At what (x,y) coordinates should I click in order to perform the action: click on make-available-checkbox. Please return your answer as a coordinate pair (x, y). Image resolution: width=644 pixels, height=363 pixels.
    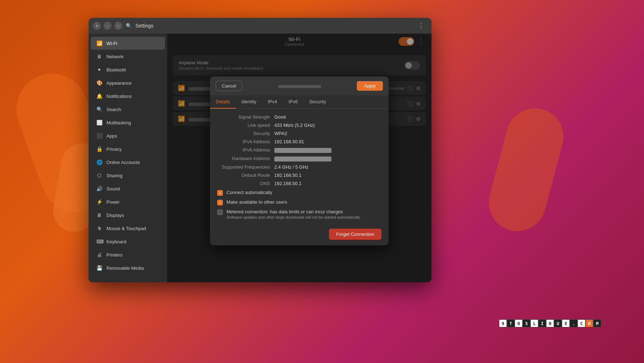
    Looking at the image, I should click on (220, 203).